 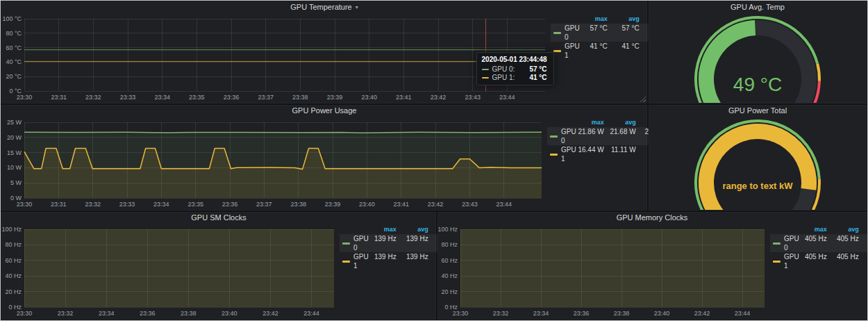 What do you see at coordinates (758, 171) in the screenshot?
I see `gauge-fill` at bounding box center [758, 171].